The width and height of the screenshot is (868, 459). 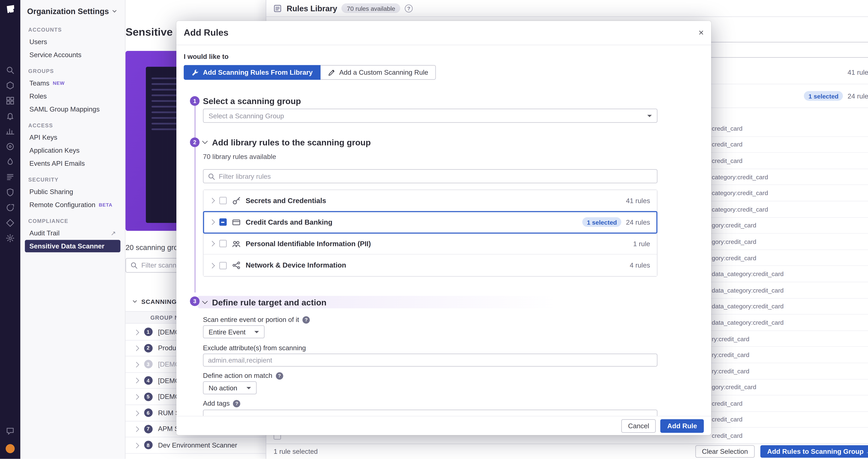 What do you see at coordinates (195, 301) in the screenshot?
I see `step-number: 3` at bounding box center [195, 301].